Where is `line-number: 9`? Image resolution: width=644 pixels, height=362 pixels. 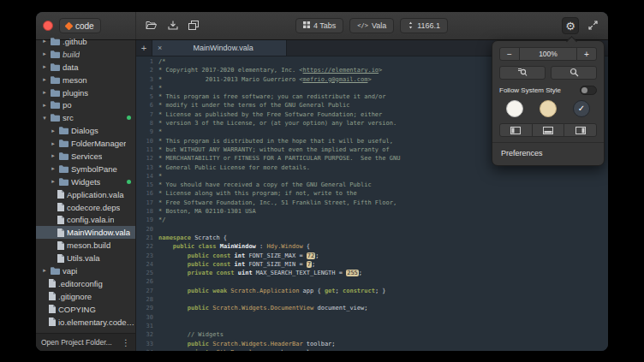
line-number: 9 is located at coordinates (147, 132).